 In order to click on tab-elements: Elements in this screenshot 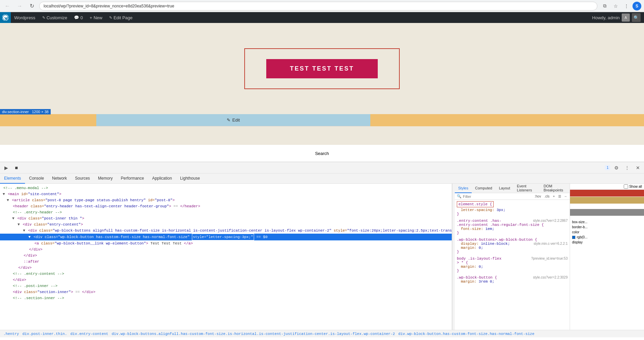, I will do `click(13, 179)`.